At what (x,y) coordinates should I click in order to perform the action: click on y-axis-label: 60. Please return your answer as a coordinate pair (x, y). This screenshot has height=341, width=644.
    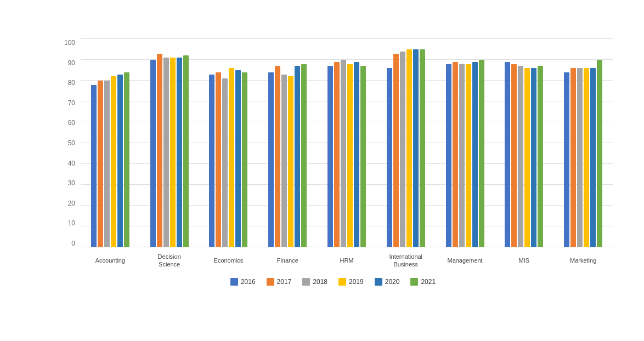
    Looking at the image, I should click on (64, 123).